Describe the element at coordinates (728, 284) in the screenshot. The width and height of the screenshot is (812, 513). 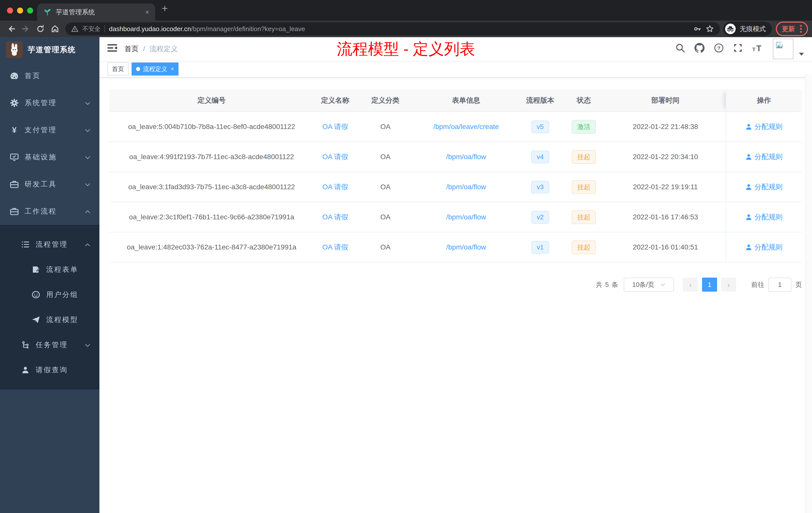
I see `next-page-button: ›` at that location.